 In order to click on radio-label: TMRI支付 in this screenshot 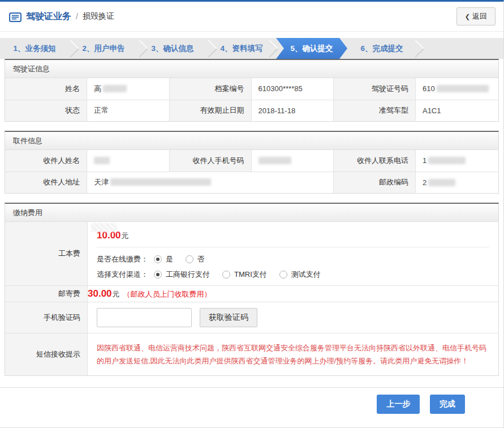, I will do `click(251, 275)`.